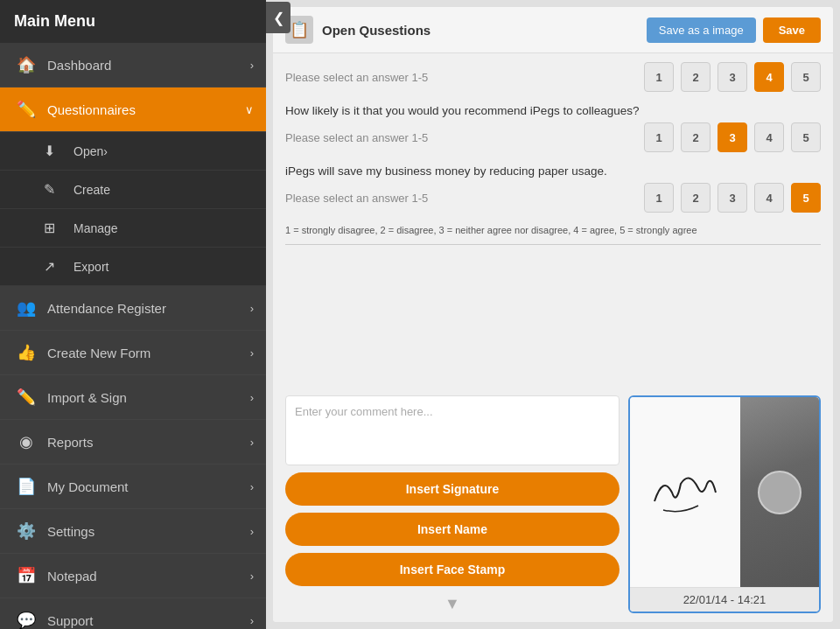  What do you see at coordinates (724, 504) in the screenshot?
I see `signature-panel: 22/01/14 - 14:21` at bounding box center [724, 504].